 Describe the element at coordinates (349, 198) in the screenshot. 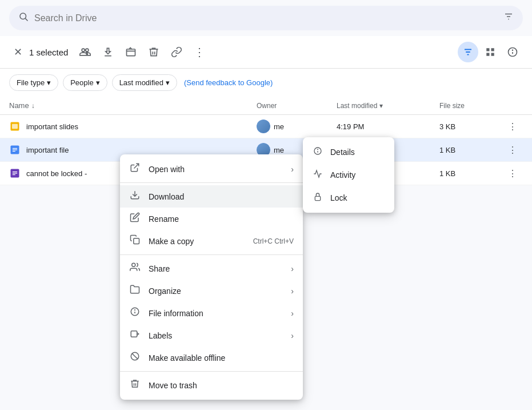

I see `lock-submenu-item: Lock` at that location.